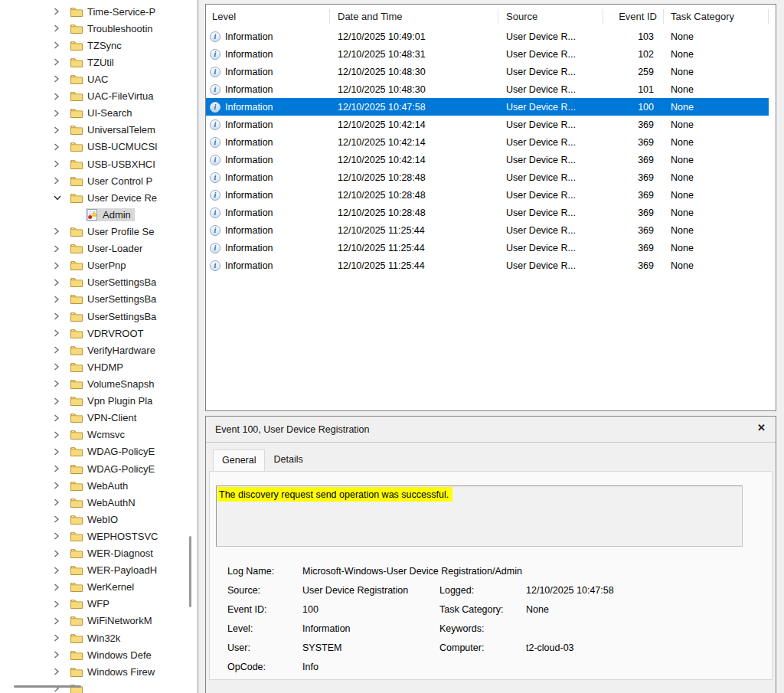  What do you see at coordinates (99, 350) in the screenshot?
I see `tree-item: VerifyHardware` at bounding box center [99, 350].